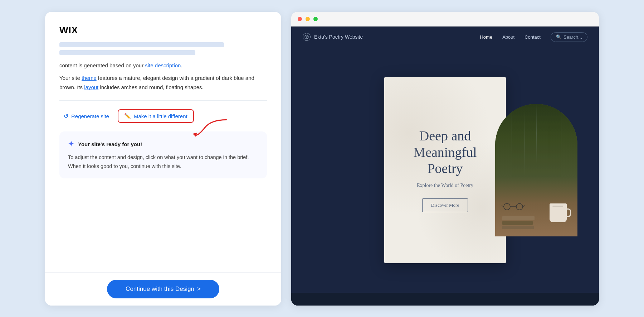 This screenshot has width=644, height=317. What do you see at coordinates (445, 19) in the screenshot?
I see `browser-chrome` at bounding box center [445, 19].